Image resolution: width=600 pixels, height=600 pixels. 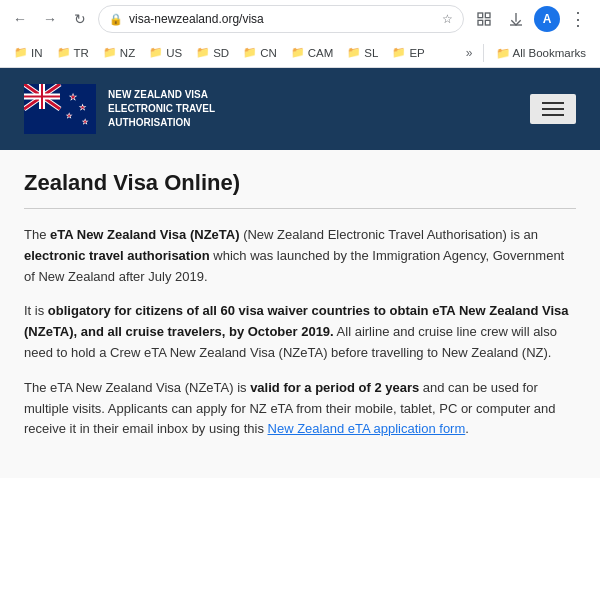 I want to click on bookmark-IN: 📁 IN, so click(x=28, y=52).